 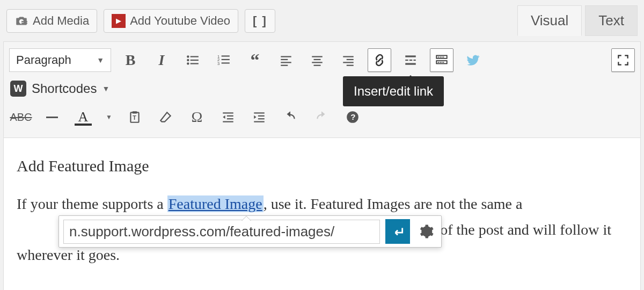 What do you see at coordinates (260, 20) in the screenshot?
I see `brackets-label: [ ]` at bounding box center [260, 20].